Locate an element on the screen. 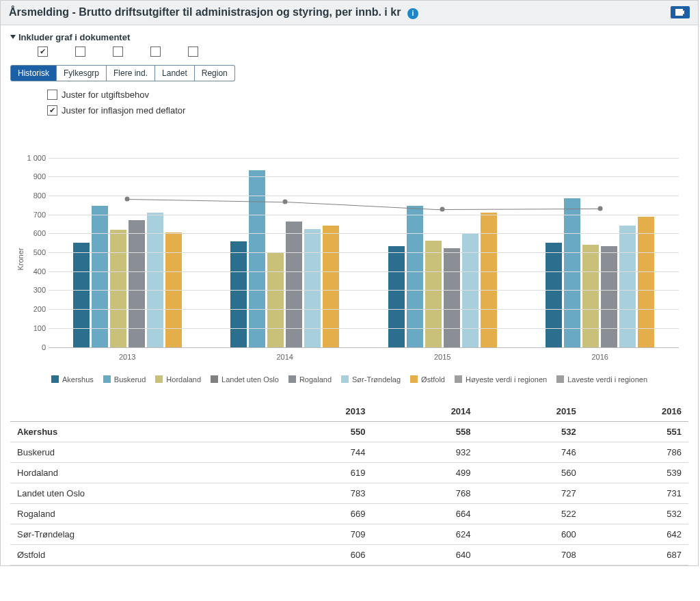 The width and height of the screenshot is (700, 601). legend-item: Landet uten Oslo is located at coordinates (245, 379).